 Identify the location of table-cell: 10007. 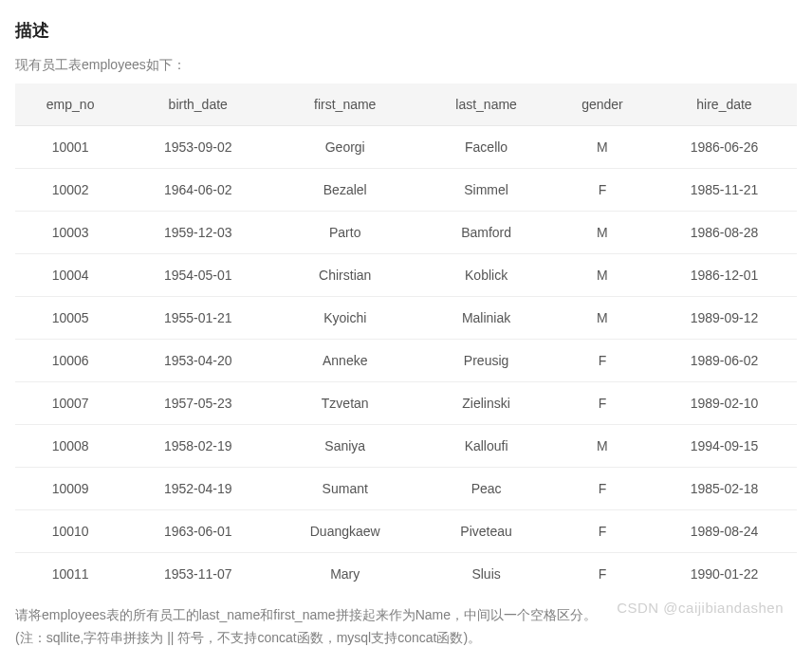
(70, 404).